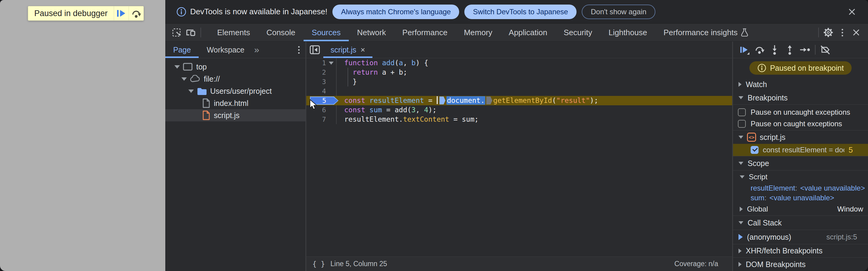 The width and height of the screenshot is (868, 271). Describe the element at coordinates (519, 110) in the screenshot. I see `code-line-6: 6 const sum = add(1, 1);` at that location.